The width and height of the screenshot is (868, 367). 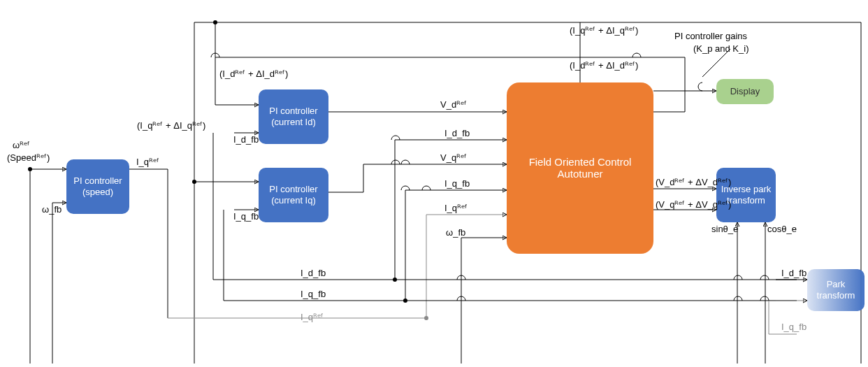 I want to click on label-id-fb-left: I_d_fb, so click(x=246, y=140).